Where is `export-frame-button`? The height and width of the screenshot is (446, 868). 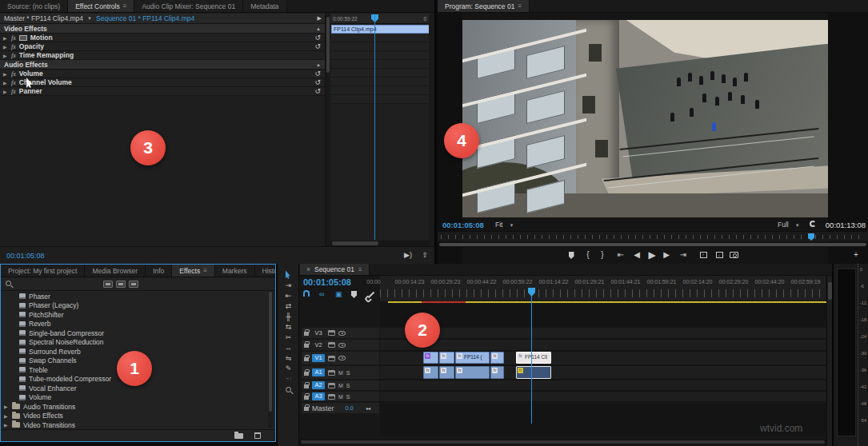
export-frame-button is located at coordinates (734, 254).